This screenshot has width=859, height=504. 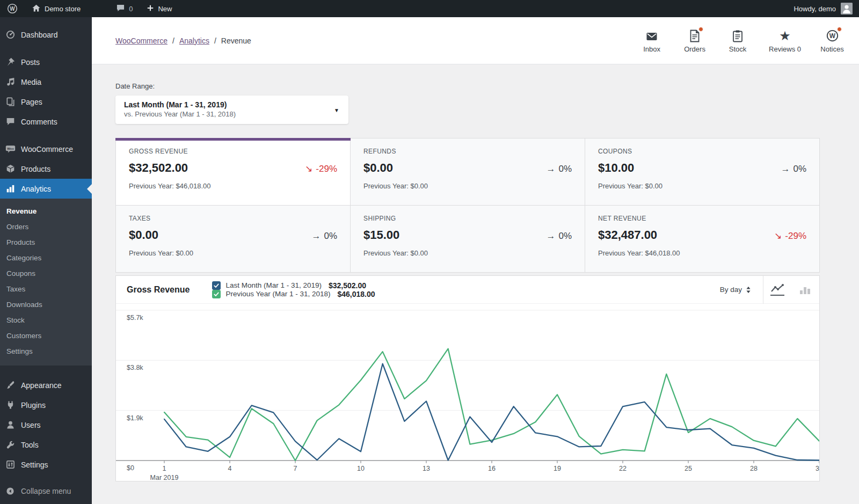 I want to click on dashboard-icon, so click(x=10, y=34).